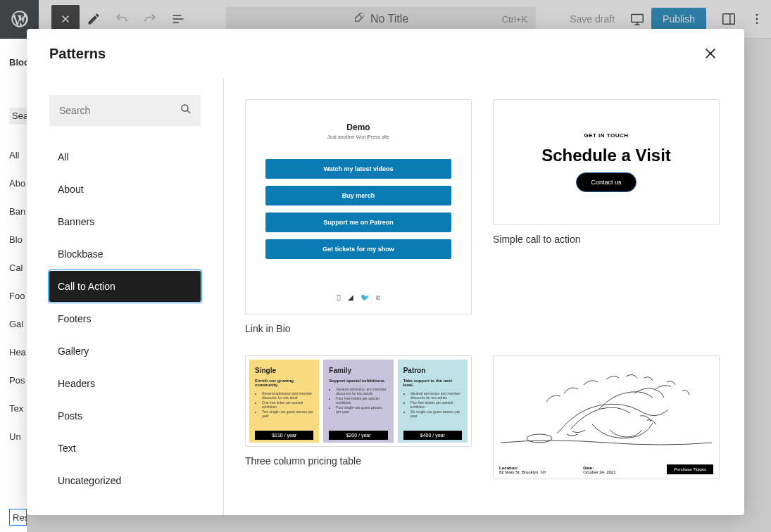 Image resolution: width=771 pixels, height=532 pixels. What do you see at coordinates (125, 416) in the screenshot?
I see `category-posts: Posts` at bounding box center [125, 416].